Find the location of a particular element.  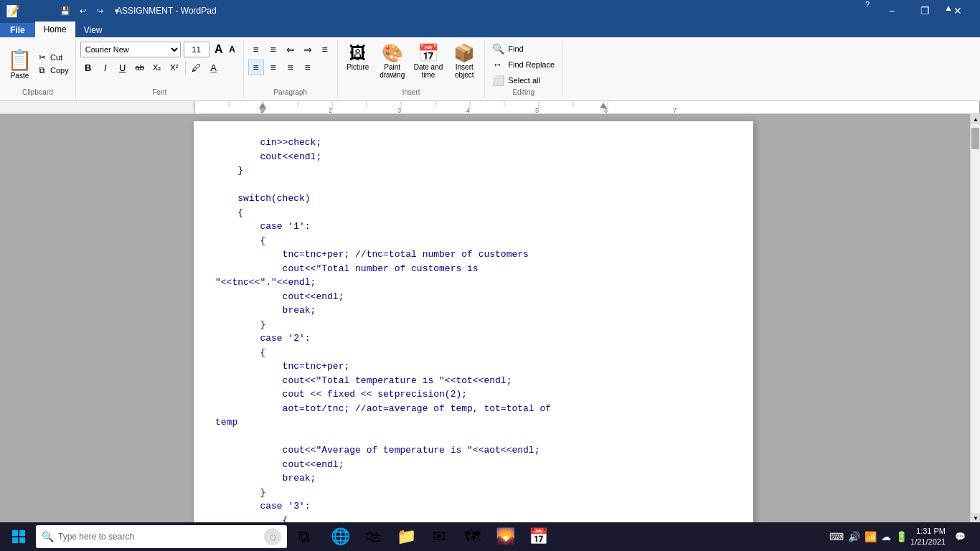

edge-icon: 🌐 is located at coordinates (340, 537).